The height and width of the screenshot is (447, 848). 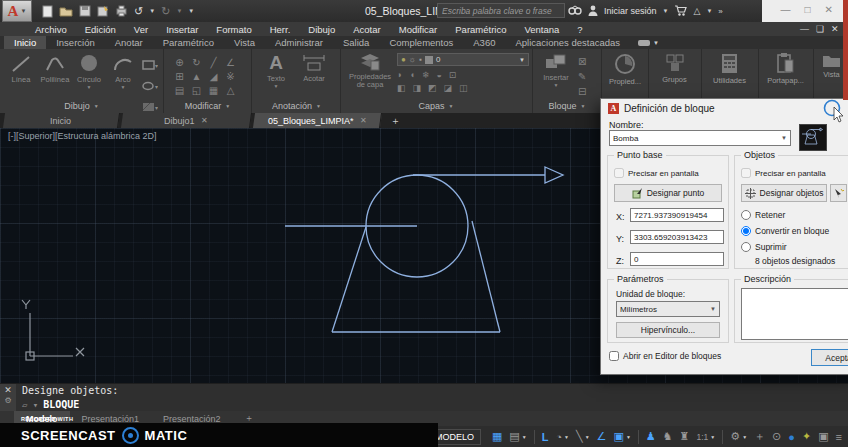 What do you see at coordinates (196, 90) in the screenshot?
I see `scale-icon: ◱` at bounding box center [196, 90].